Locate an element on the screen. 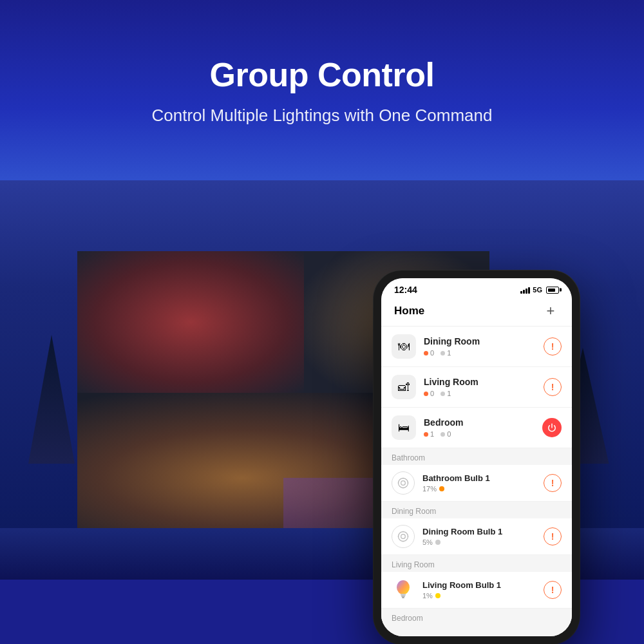 The image size is (644, 644). bedroom-info: Bedroom 1 0 is located at coordinates (479, 428).